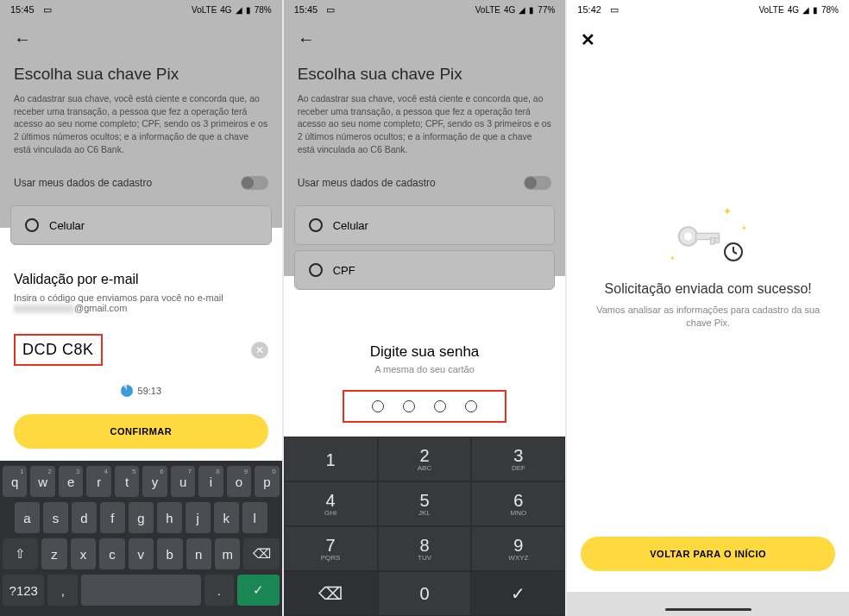 Image resolution: width=849 pixels, height=616 pixels. What do you see at coordinates (183, 481) in the screenshot?
I see `key-u: u7` at bounding box center [183, 481].